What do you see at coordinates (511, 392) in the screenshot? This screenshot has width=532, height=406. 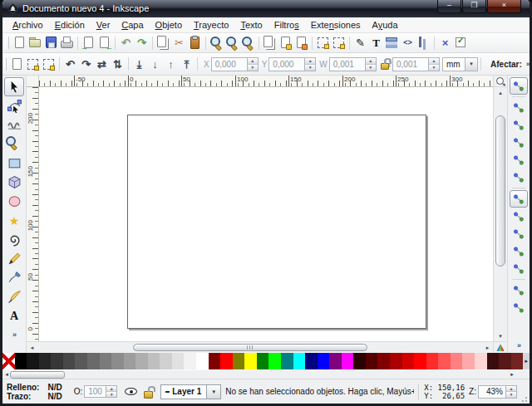 I see `zoom-spinner: ▲▼` at bounding box center [511, 392].